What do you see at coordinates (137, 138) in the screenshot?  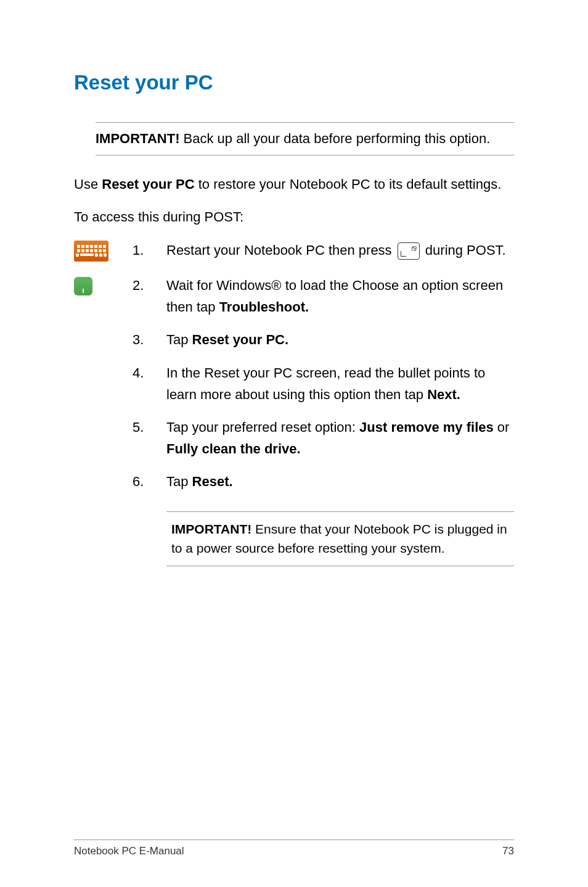 I see `important-label: IMPORTANT!` at bounding box center [137, 138].